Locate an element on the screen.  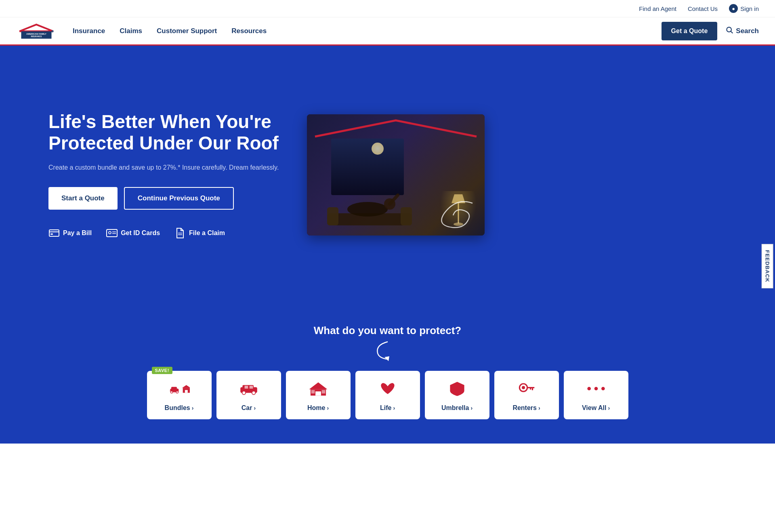
hero-buttons: Start a Quote Continue Previous Quote is located at coordinates (170, 198).